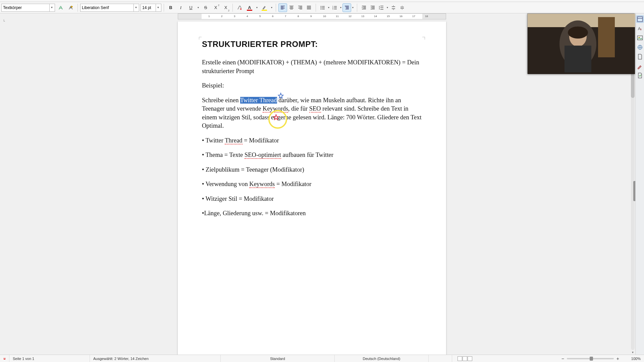  What do you see at coordinates (312, 86) in the screenshot?
I see `beispiel-label: Beispiel:` at bounding box center [312, 86].